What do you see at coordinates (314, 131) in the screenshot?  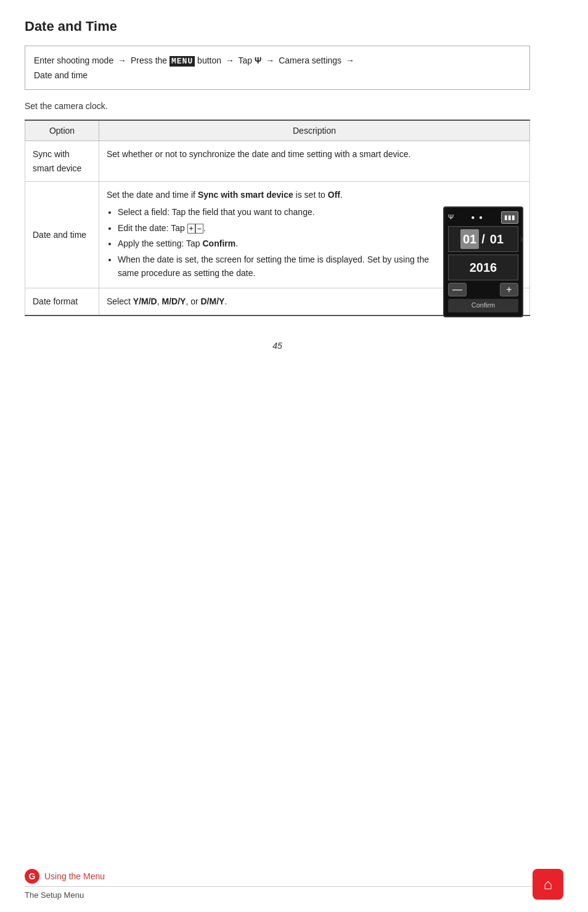 I see `col-header-description: Description` at bounding box center [314, 131].